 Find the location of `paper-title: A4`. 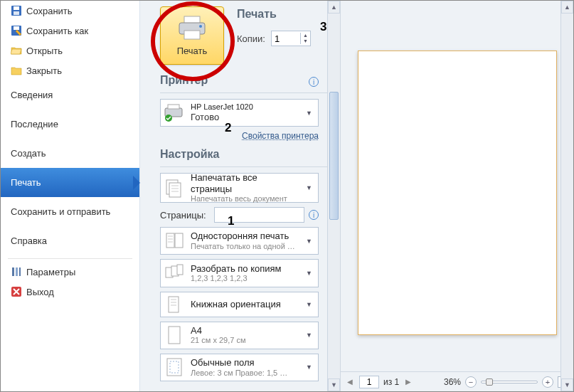

paper-title: A4 is located at coordinates (244, 331).